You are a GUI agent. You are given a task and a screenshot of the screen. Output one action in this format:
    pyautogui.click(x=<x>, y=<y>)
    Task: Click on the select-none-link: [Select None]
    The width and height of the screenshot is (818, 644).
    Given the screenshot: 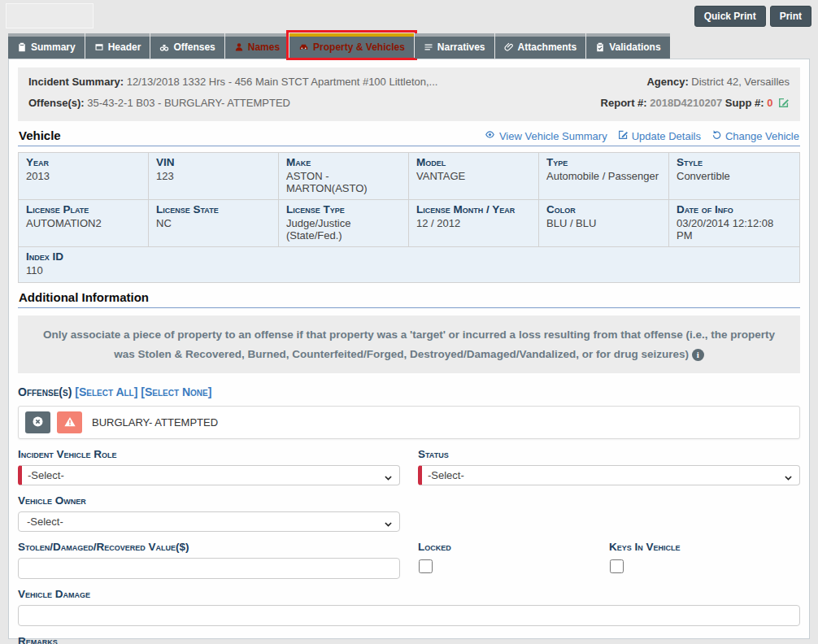 What is the action you would take?
    pyautogui.click(x=176, y=392)
    